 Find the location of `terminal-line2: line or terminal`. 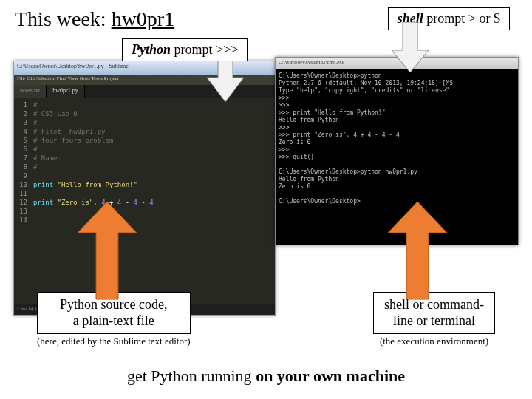

terminal-line2: line or terminal is located at coordinates (434, 321).